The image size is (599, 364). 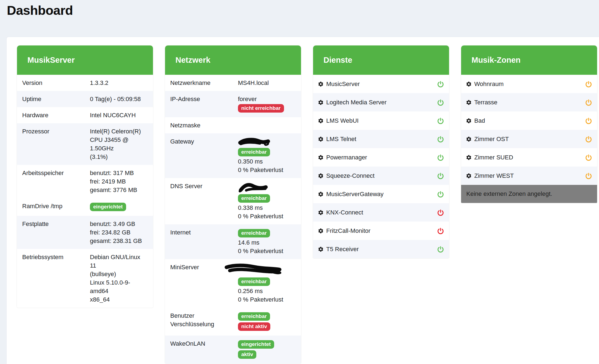 I want to click on row-label: DNS Server, so click(x=204, y=201).